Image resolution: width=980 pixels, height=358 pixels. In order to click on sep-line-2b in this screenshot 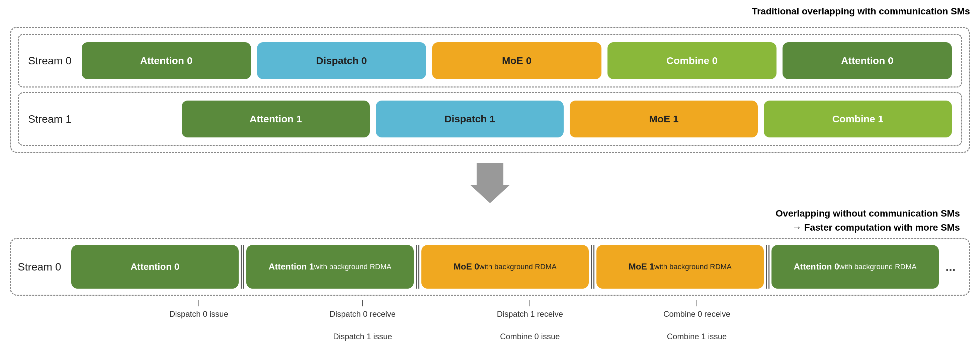, I will do `click(419, 267)`.